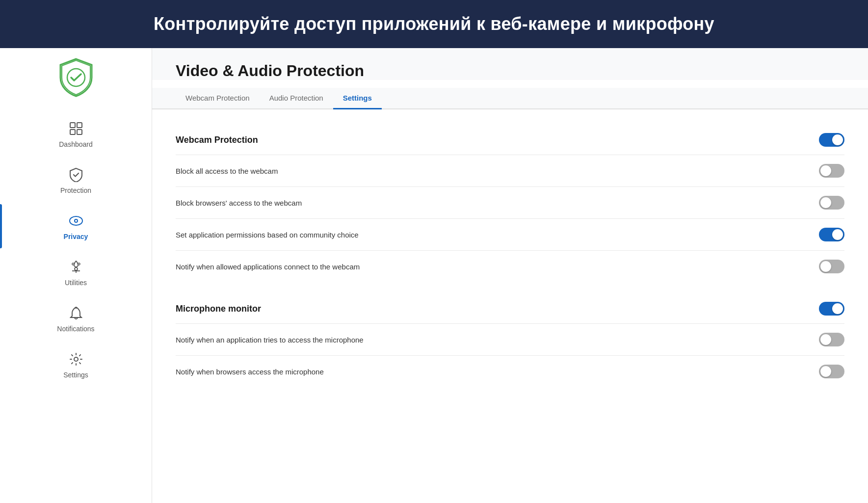 The height and width of the screenshot is (503, 868). What do you see at coordinates (76, 144) in the screenshot?
I see `dashboard-label: Dashboard` at bounding box center [76, 144].